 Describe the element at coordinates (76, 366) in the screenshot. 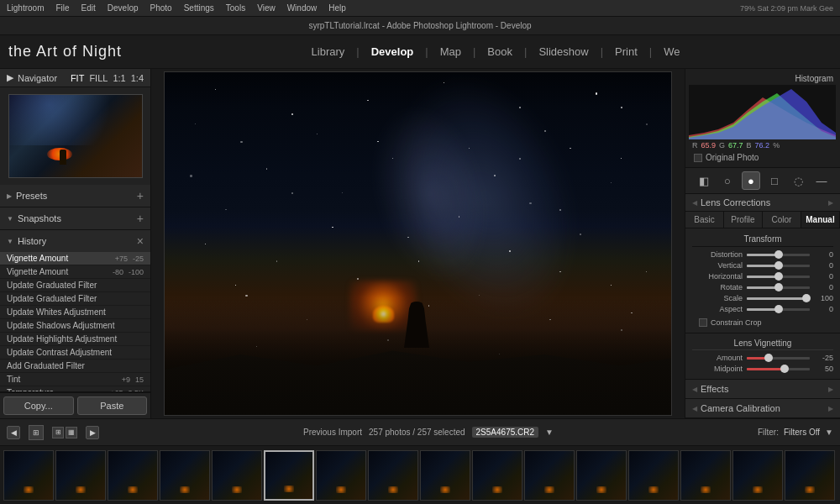

I see `history-item: Add Graduated Filter` at that location.